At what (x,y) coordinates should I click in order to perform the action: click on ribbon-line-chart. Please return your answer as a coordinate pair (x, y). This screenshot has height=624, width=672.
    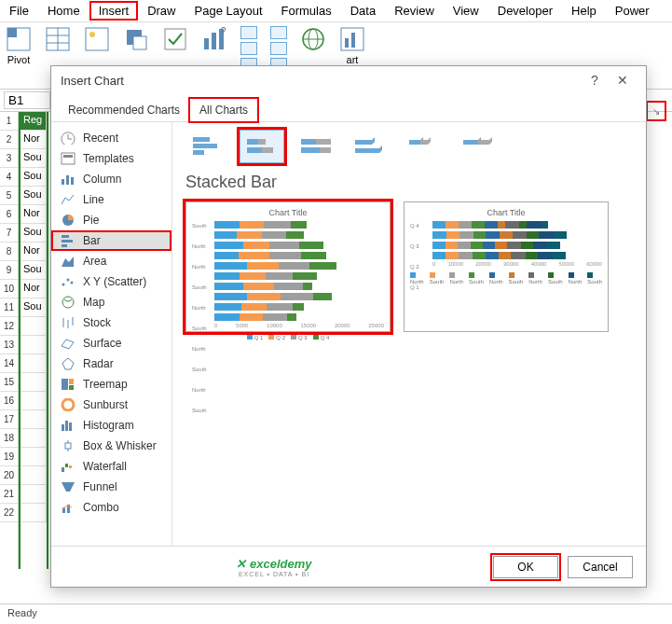
    Looking at the image, I should click on (249, 49).